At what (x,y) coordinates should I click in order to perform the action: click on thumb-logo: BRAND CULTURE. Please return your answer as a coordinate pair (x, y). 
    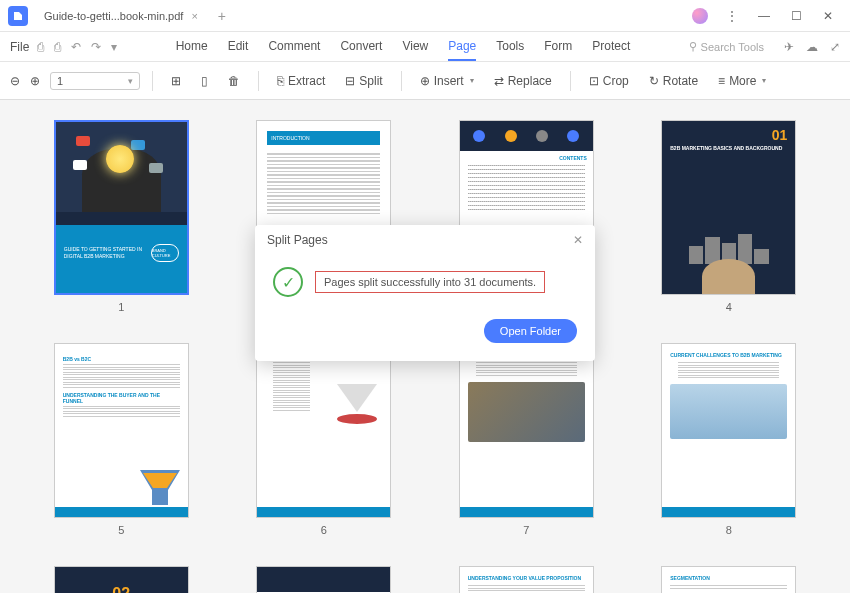
    Looking at the image, I should click on (165, 253).